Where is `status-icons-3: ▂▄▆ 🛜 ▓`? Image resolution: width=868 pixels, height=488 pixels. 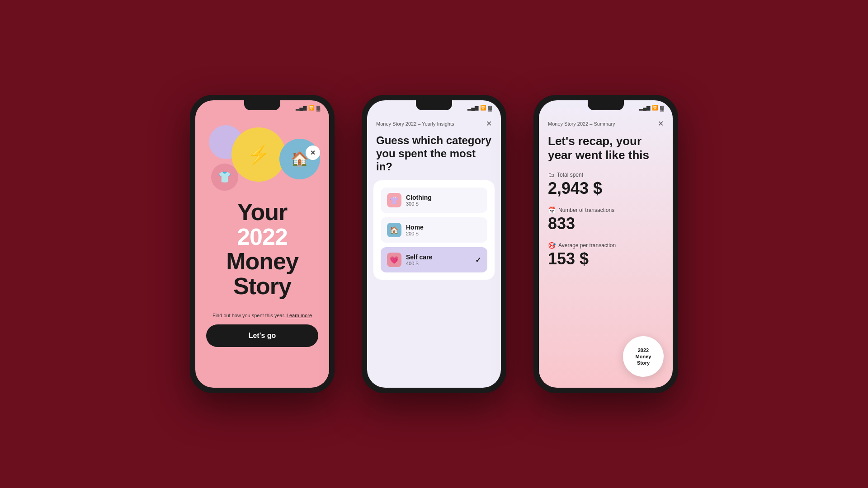
status-icons-3: ▂▄▆ 🛜 ▓ is located at coordinates (651, 108).